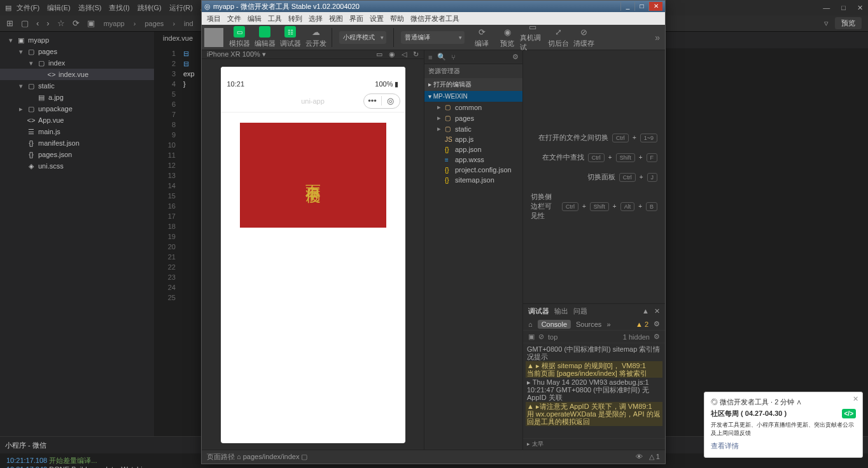 The height and width of the screenshot is (468, 868). What do you see at coordinates (25, 23) in the screenshot?
I see `terminal-icon: ▢` at bounding box center [25, 23].